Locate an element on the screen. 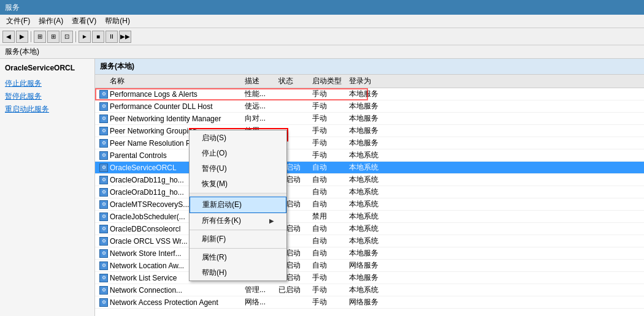 The height and width of the screenshot is (316, 644). table-row: ⚙ OracleJobScheduler(... 禁用 本地系统 is located at coordinates (369, 217).